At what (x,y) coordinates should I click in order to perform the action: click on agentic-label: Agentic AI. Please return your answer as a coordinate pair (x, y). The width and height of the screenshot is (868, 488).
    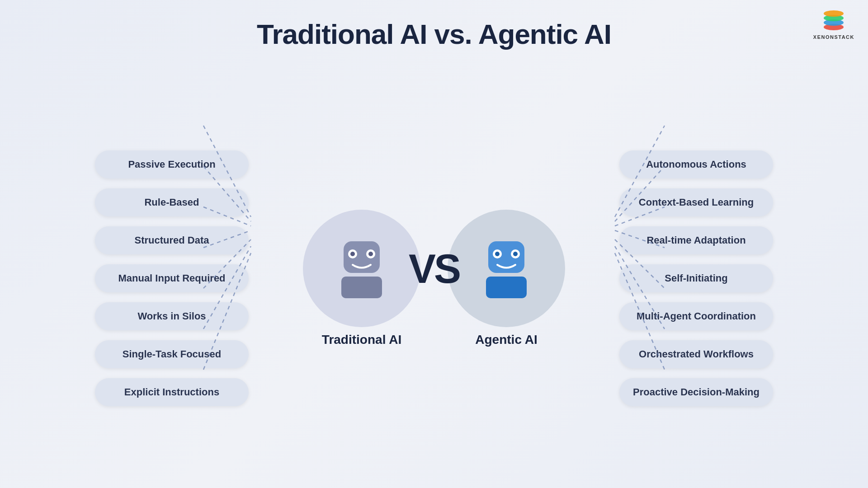
    Looking at the image, I should click on (506, 340).